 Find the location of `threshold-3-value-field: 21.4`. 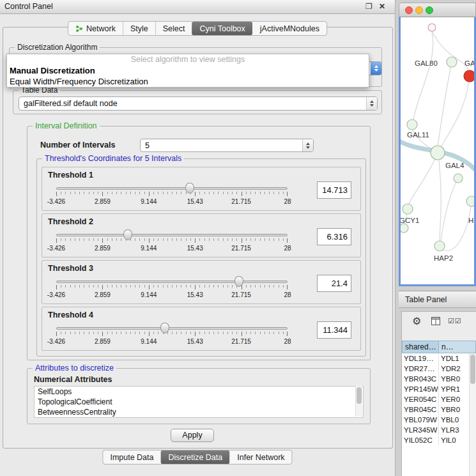

threshold-3-value-field: 21.4 is located at coordinates (334, 284).